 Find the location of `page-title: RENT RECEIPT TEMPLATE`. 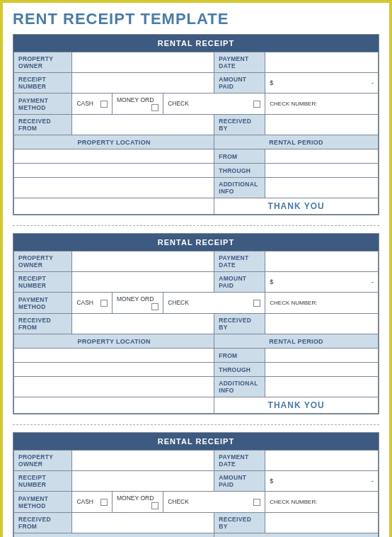

page-title: RENT RECEIPT TEMPLATE is located at coordinates (196, 19).